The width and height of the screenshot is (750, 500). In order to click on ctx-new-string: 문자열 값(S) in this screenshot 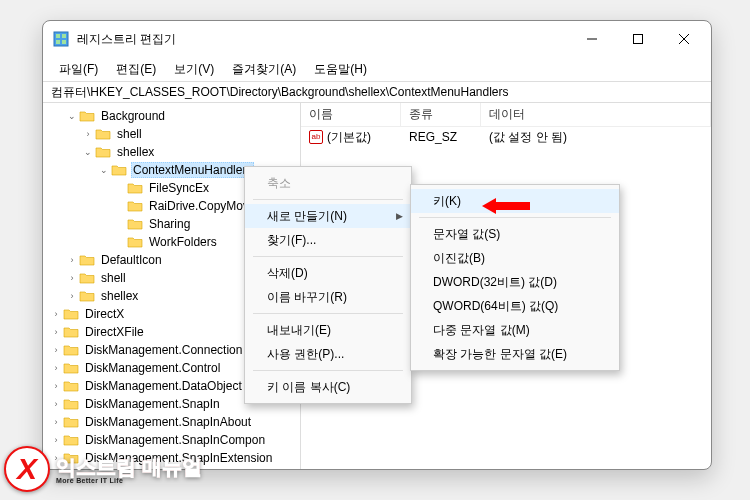, I will do `click(515, 234)`.